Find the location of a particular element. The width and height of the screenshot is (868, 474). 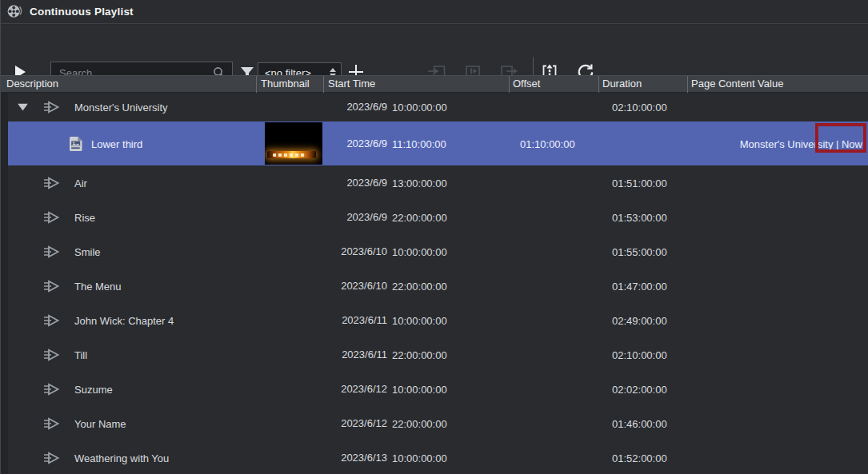

description-cell: Rise is located at coordinates (85, 217).